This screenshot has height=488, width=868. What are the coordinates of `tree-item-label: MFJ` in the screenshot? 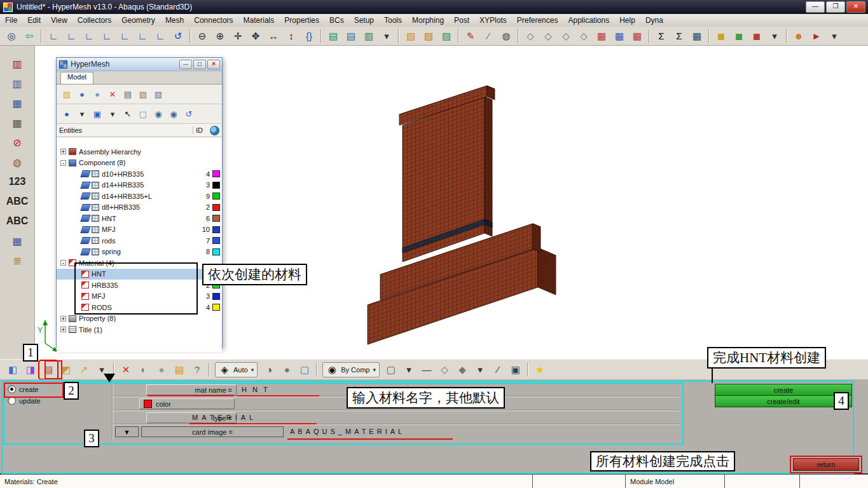 It's located at (149, 229).